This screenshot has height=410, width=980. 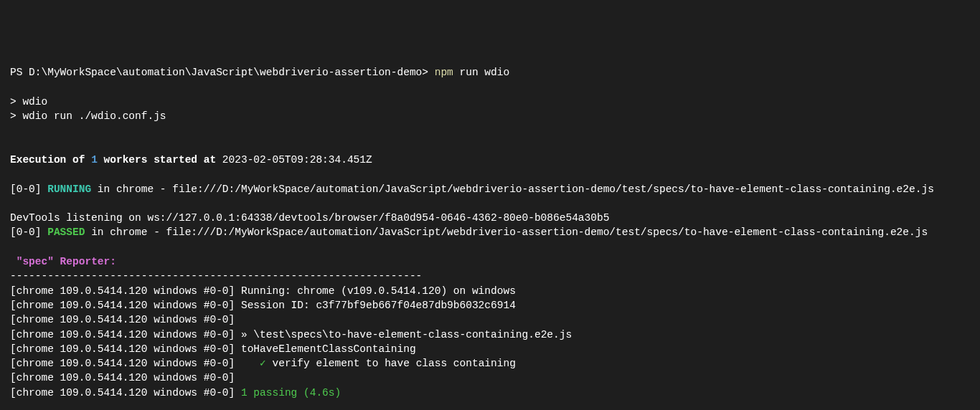 I want to click on ps-prompt-suffix: >, so click(x=428, y=72).